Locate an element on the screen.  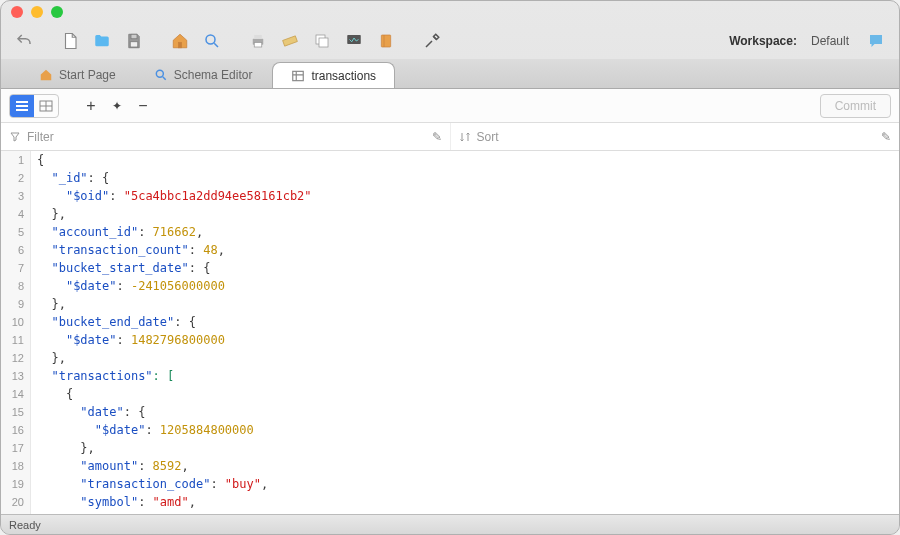
ruler-button is located at coordinates (290, 41).